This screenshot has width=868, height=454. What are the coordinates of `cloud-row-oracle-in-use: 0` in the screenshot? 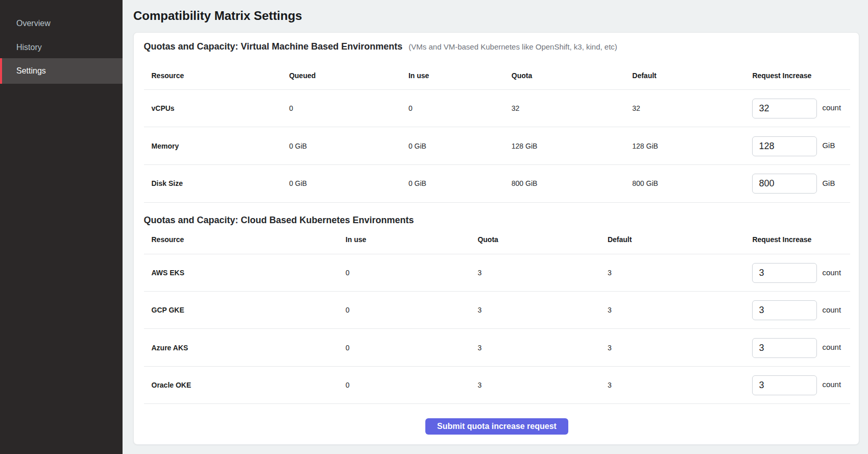 It's located at (404, 385).